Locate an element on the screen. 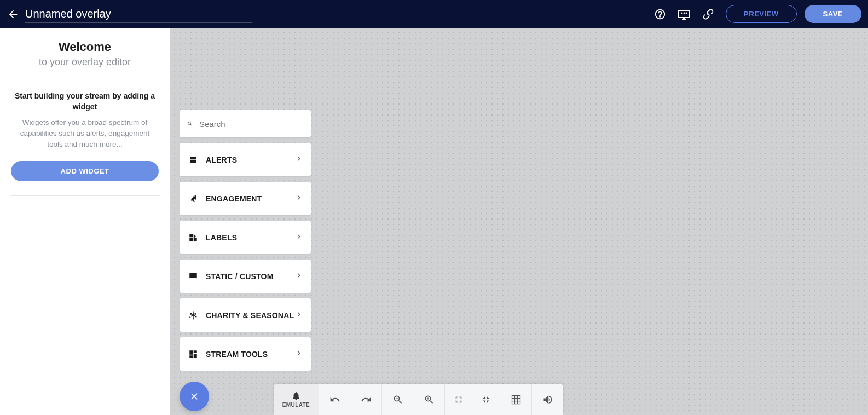 This screenshot has width=868, height=415. category-label: STATIC / CUSTOM is located at coordinates (250, 276).